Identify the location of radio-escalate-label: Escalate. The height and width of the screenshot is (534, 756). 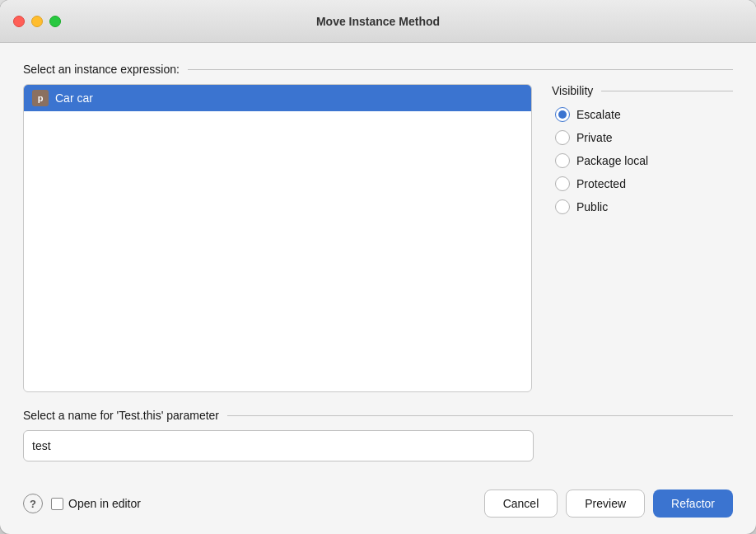
(599, 115).